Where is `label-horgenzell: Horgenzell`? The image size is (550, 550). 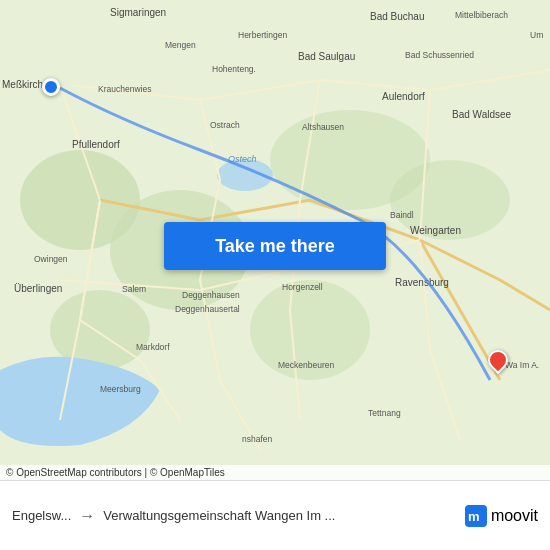 label-horgenzell: Horgenzell is located at coordinates (302, 287).